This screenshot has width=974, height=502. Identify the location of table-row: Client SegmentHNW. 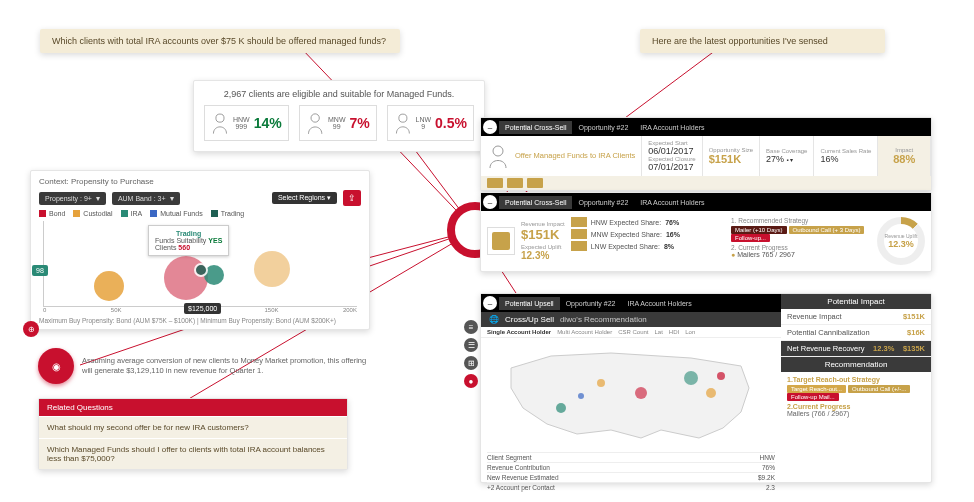
(631, 457).